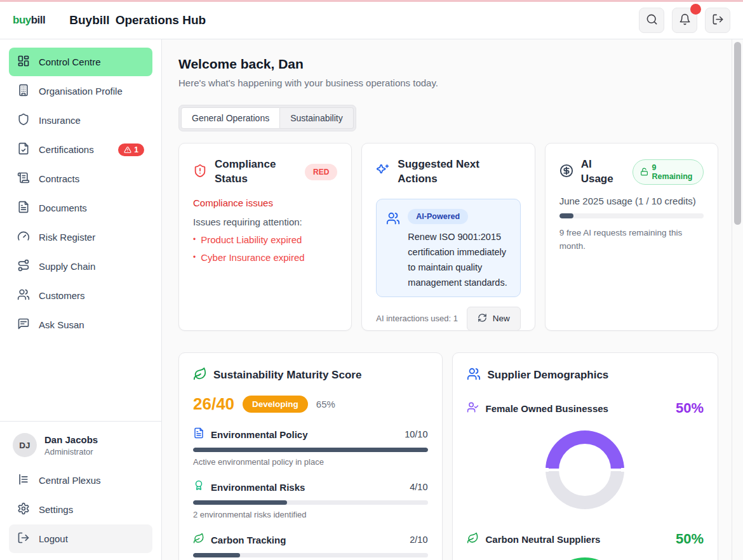 The width and height of the screenshot is (743, 560). I want to click on dashboard-grid-icon, so click(23, 62).